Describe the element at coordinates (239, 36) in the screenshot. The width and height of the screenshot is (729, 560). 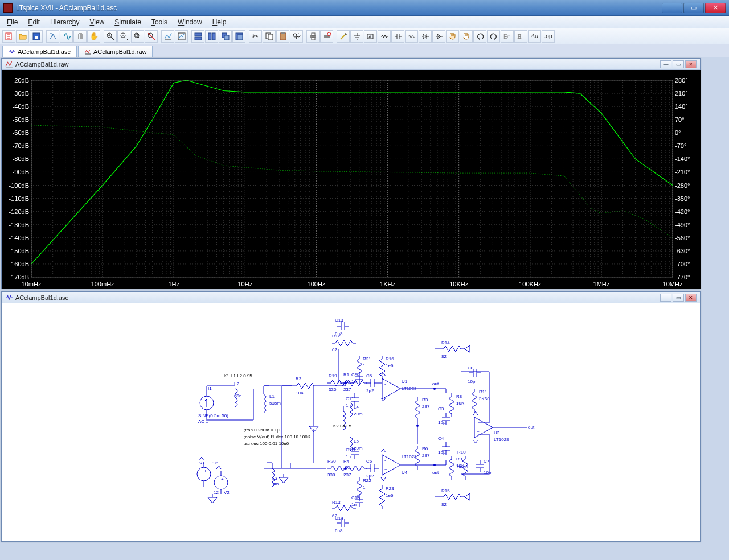
I see `tb-close-all` at that location.